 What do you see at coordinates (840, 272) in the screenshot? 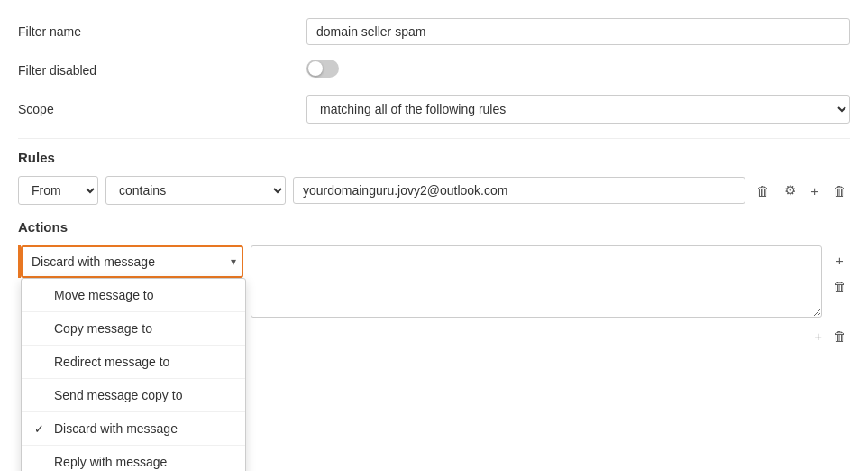
I see `action-icons: + 🗑` at bounding box center [840, 272].